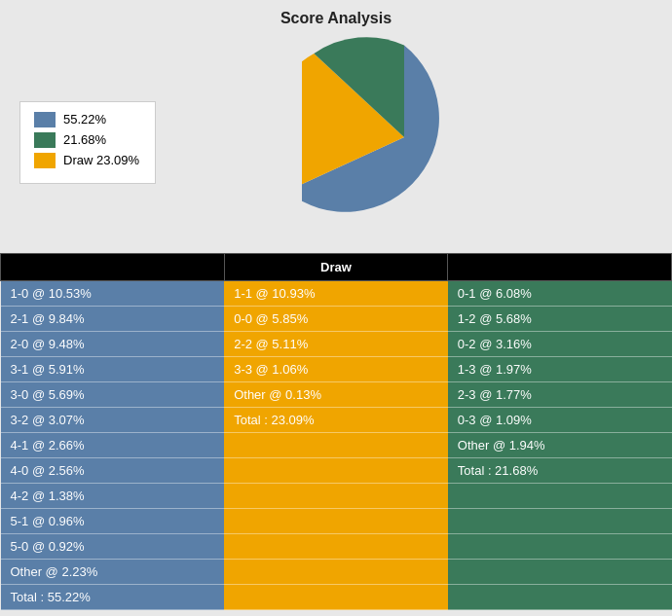  I want to click on table-row: 5-0 @ 0.92%, so click(337, 547).